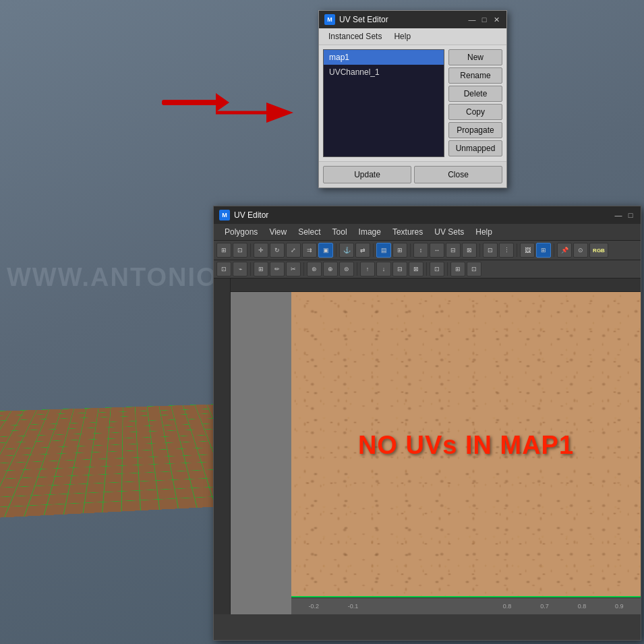 Image resolution: width=644 pixels, height=644 pixels. Describe the element at coordinates (449, 232) in the screenshot. I see `menu-uv-sets: UV Sets` at that location.